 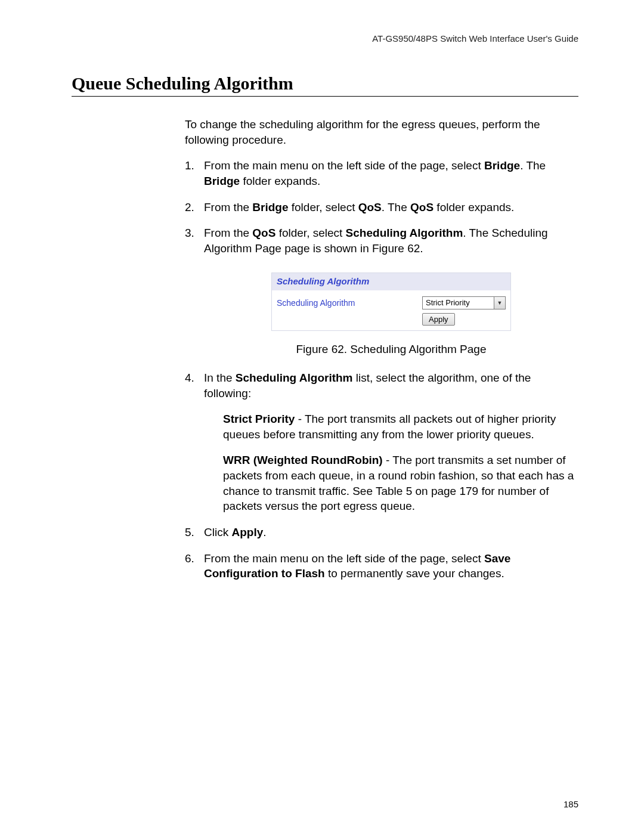 What do you see at coordinates (500, 303) in the screenshot?
I see `chevron-down-icon: ▼` at bounding box center [500, 303].